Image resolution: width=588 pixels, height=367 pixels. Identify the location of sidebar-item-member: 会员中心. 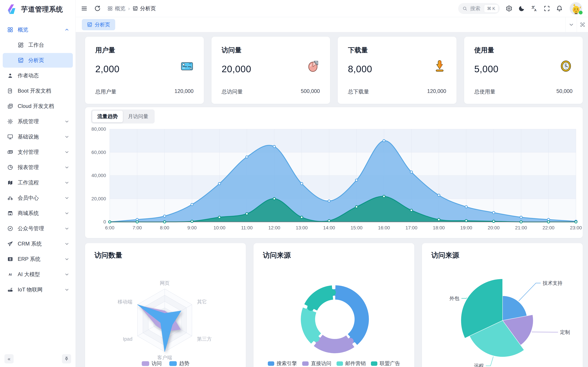
(38, 198).